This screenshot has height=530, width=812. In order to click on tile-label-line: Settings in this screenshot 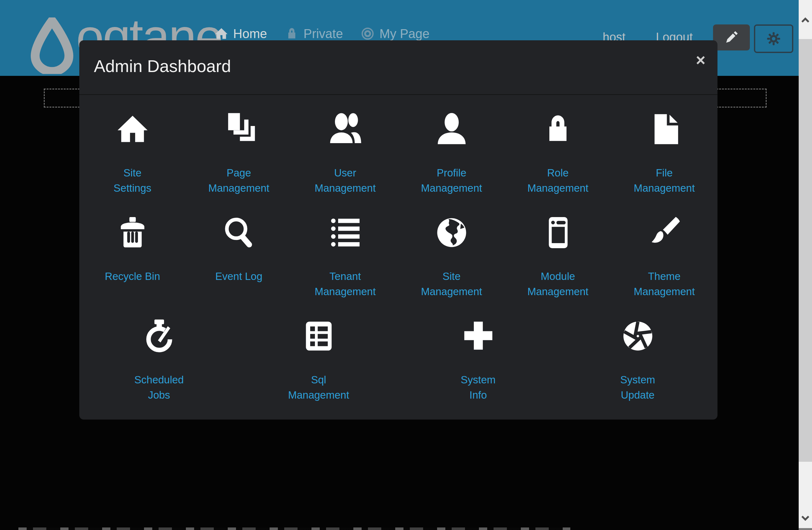, I will do `click(132, 188)`.